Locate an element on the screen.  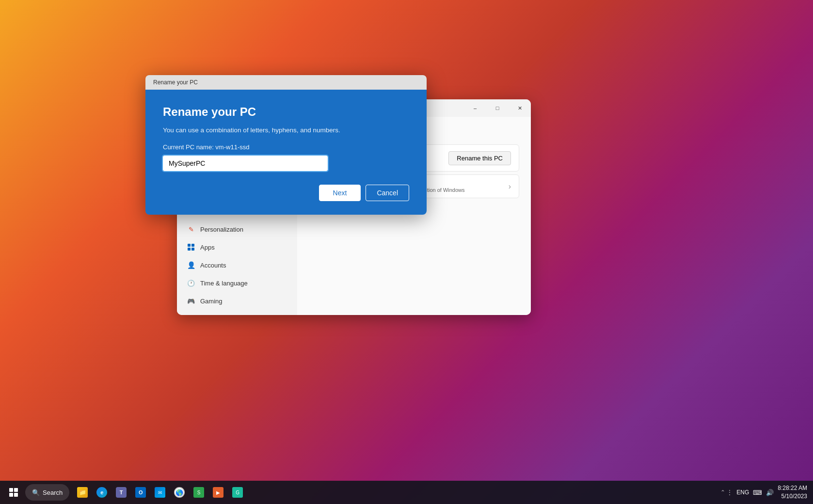
taskbar-search-label: Search is located at coordinates (52, 492).